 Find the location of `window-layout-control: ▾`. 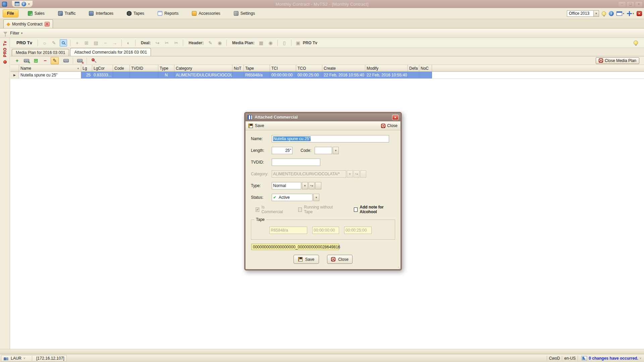

window-layout-control: ▾ is located at coordinates (621, 13).